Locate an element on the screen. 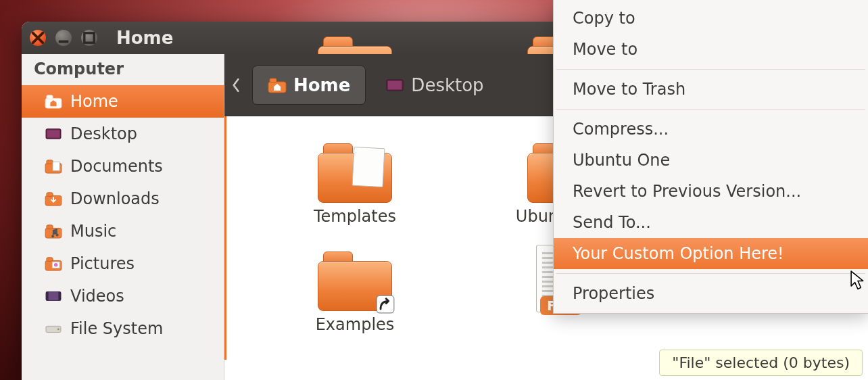  ctx-move-to: Move to is located at coordinates (711, 49).